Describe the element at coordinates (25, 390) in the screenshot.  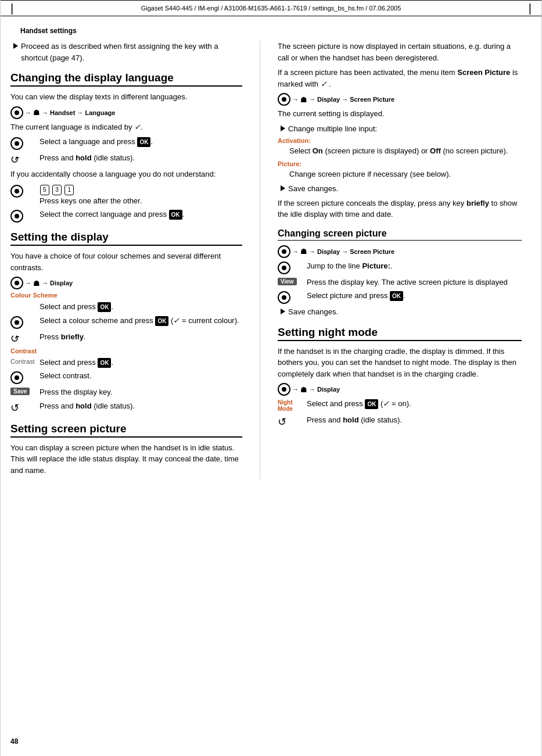
I see `instr-icon-save: Save` at that location.